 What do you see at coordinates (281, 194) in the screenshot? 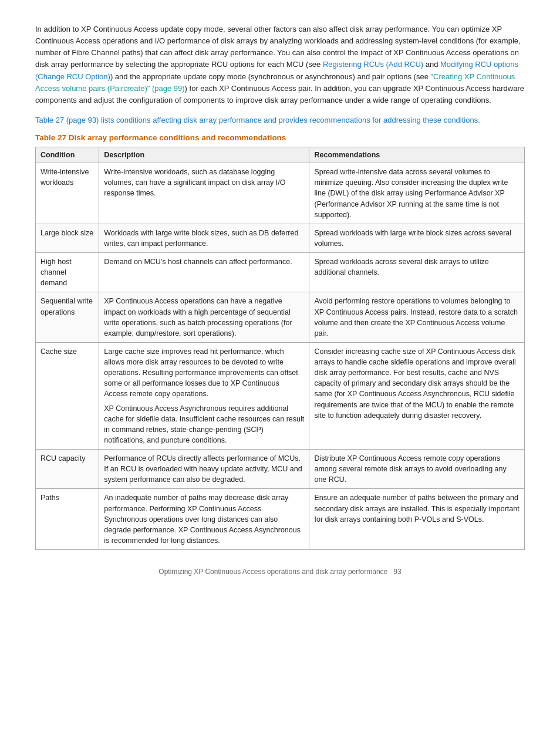
I see `table-row: Write-intensive workloadsWrite-intensive…` at bounding box center [281, 194].